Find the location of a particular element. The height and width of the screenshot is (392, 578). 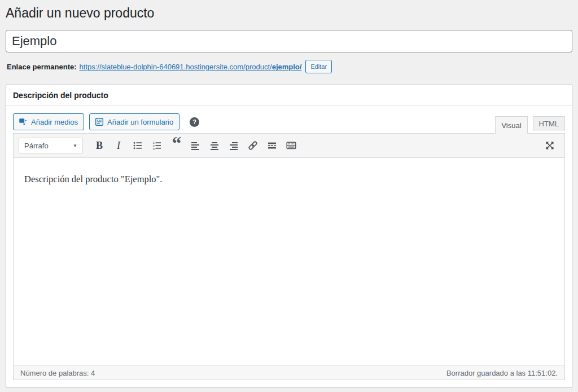

numbered-list-icon: 1 2 3 is located at coordinates (157, 146).